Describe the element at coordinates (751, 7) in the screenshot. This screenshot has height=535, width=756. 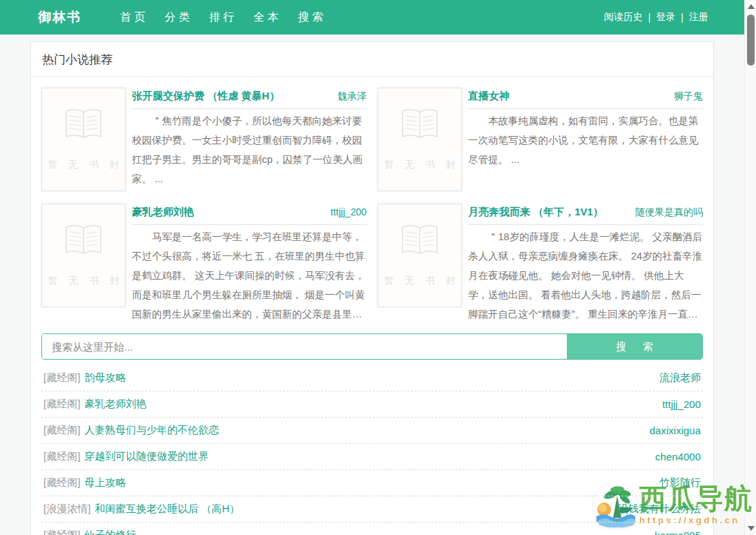
I see `scroll-up-arrow-icon` at that location.